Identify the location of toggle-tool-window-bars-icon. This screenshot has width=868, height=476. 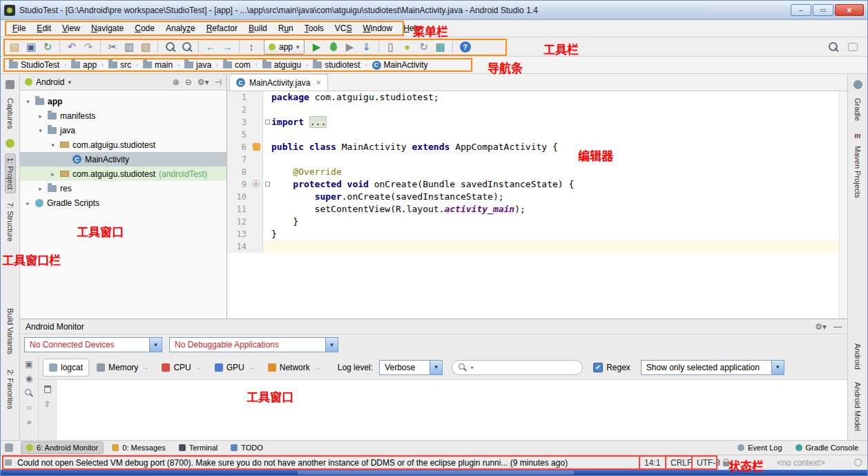
(8, 463).